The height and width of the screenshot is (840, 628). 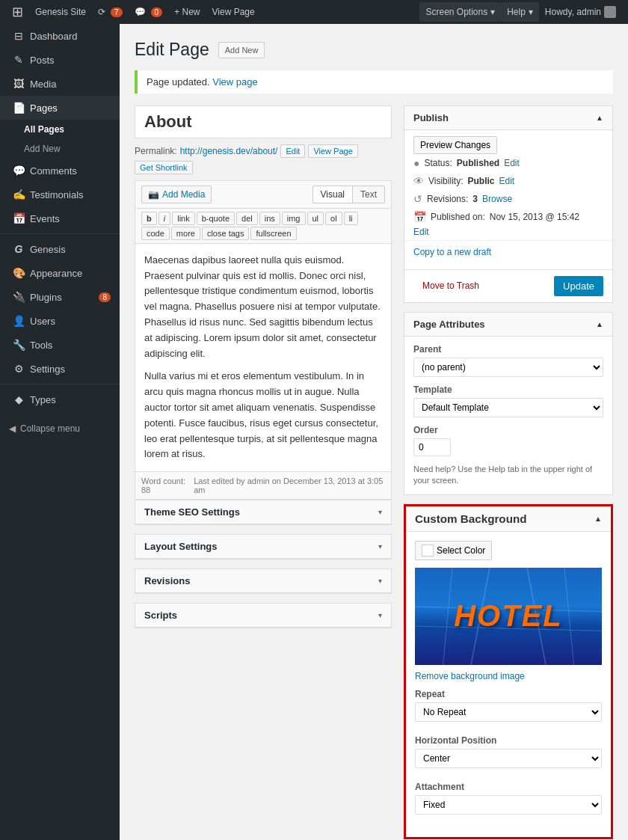 I want to click on theme-seo-header: Theme SEO Settings ▾, so click(x=263, y=512).